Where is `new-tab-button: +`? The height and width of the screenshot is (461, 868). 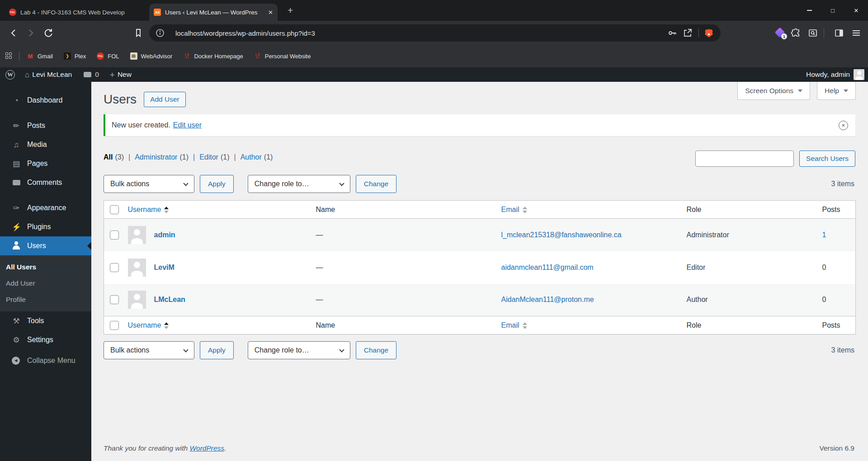
new-tab-button: + is located at coordinates (290, 10).